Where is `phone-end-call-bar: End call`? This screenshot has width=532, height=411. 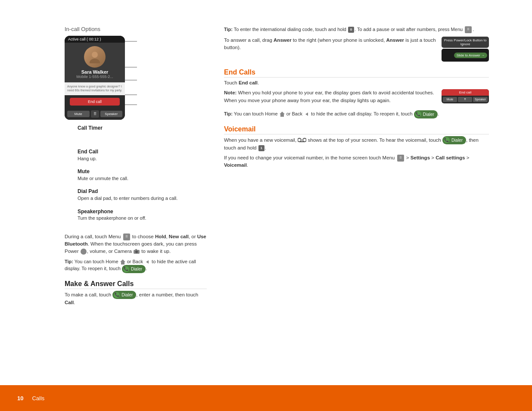 phone-end-call-bar: End call is located at coordinates (95, 102).